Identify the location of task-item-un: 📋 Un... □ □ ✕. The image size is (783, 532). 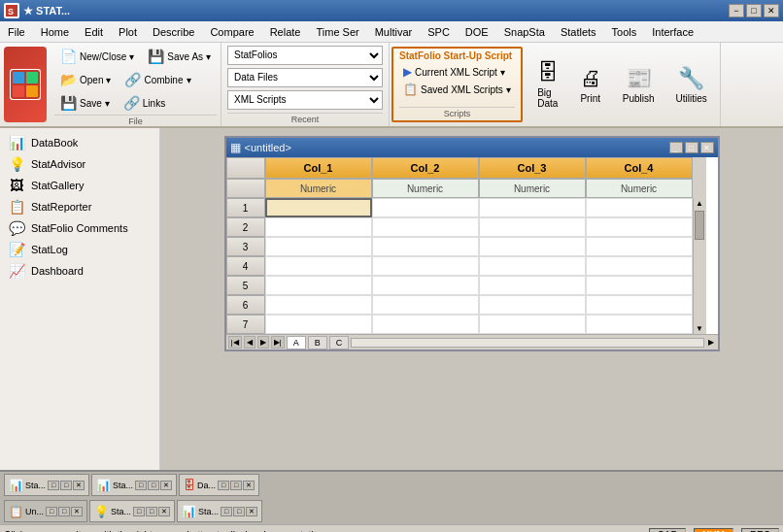
(46, 511).